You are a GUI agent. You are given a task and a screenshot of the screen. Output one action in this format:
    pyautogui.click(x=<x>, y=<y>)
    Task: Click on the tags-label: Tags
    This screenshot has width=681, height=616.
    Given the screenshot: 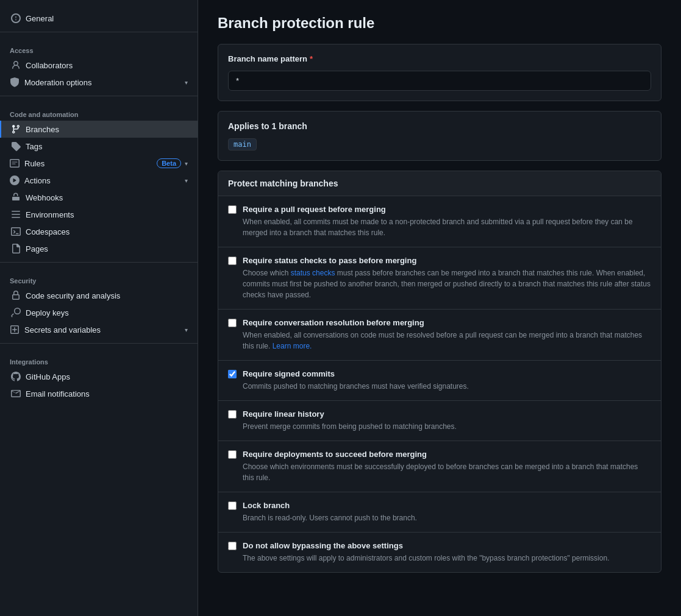 What is the action you would take?
    pyautogui.click(x=34, y=146)
    